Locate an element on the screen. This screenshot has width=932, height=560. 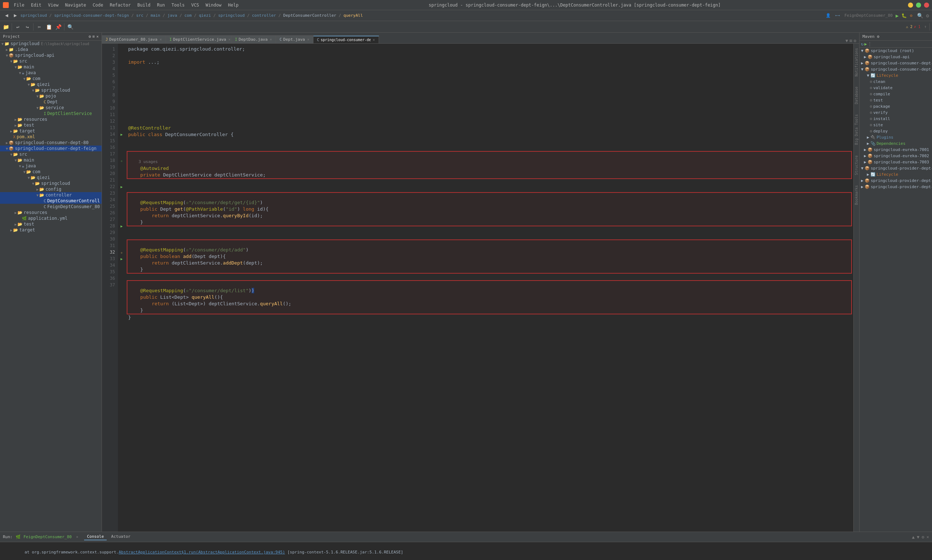
tab-close-1: × is located at coordinates (230, 39).